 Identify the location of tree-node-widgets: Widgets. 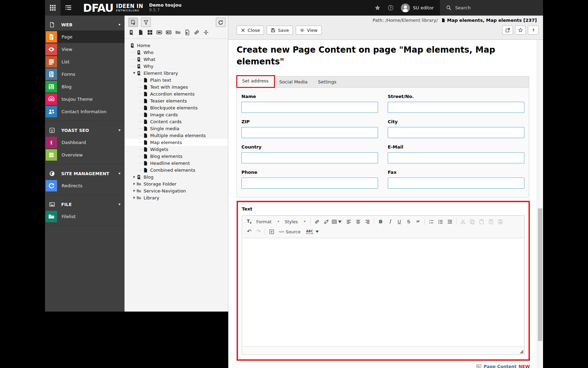
(176, 149).